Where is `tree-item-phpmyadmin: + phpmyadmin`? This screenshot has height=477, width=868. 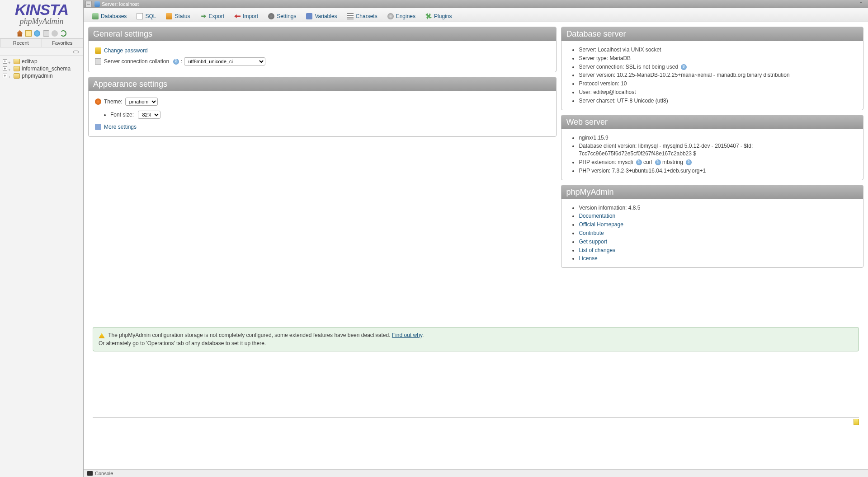 tree-item-phpmyadmin: + phpmyadmin is located at coordinates (42, 76).